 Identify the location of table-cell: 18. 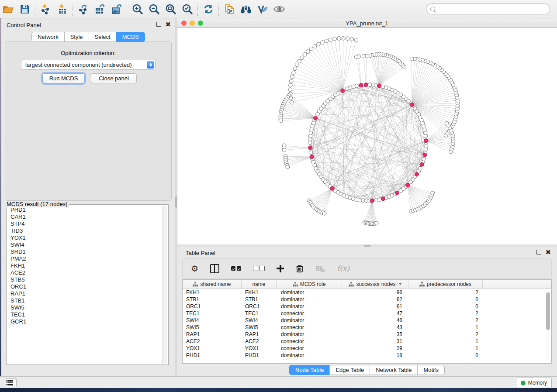
(375, 355).